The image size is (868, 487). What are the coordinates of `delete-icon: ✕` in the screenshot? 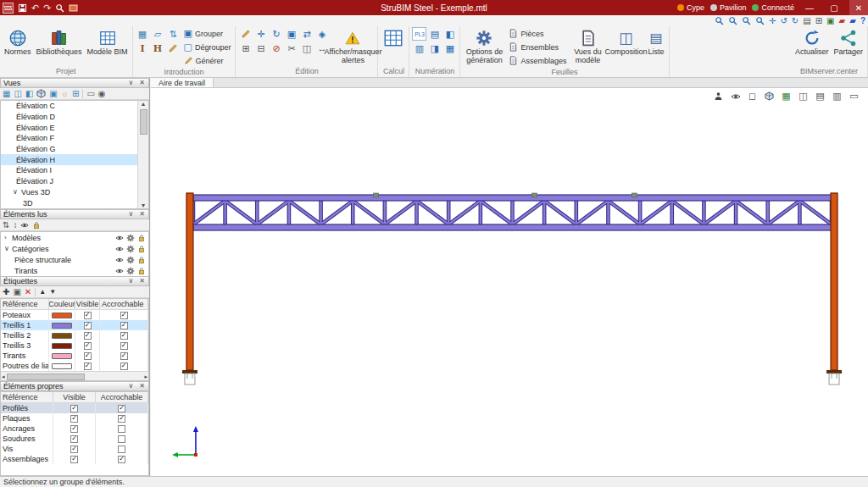 It's located at (28, 292).